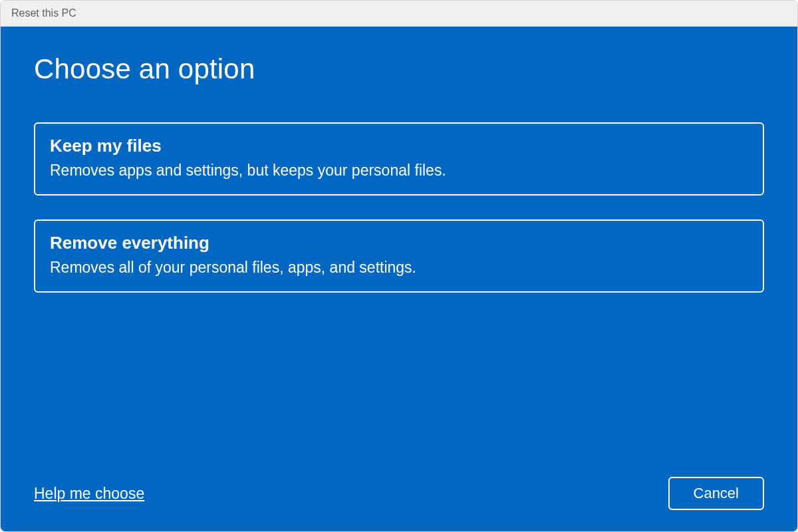  Describe the element at coordinates (399, 13) in the screenshot. I see `titlebar: Reset this PC` at that location.